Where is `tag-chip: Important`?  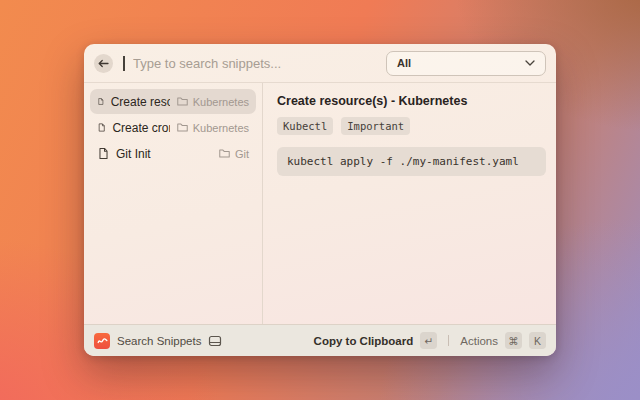 tag-chip: Important is located at coordinates (376, 126).